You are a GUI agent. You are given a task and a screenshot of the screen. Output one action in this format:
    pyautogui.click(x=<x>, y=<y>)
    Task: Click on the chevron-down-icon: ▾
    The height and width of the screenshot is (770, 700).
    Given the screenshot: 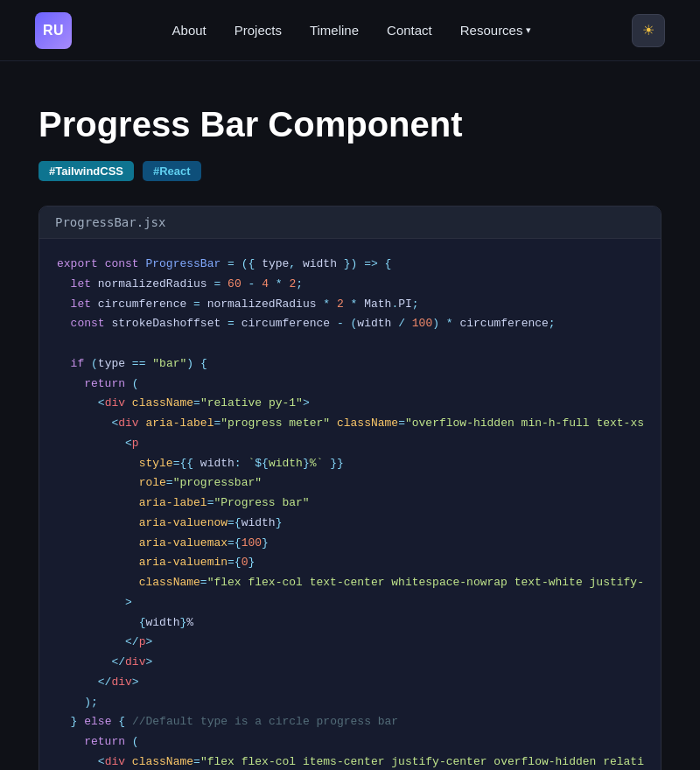 What is the action you would take?
    pyautogui.click(x=528, y=30)
    